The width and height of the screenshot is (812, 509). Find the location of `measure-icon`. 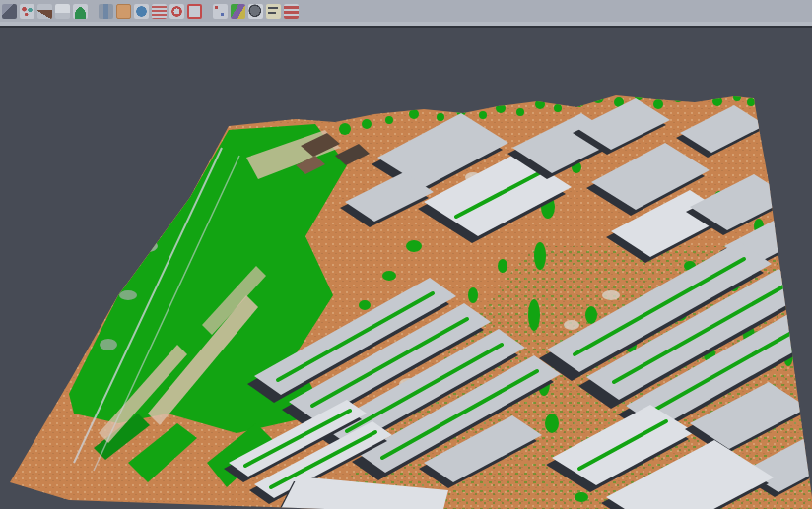

measure-icon is located at coordinates (292, 12).